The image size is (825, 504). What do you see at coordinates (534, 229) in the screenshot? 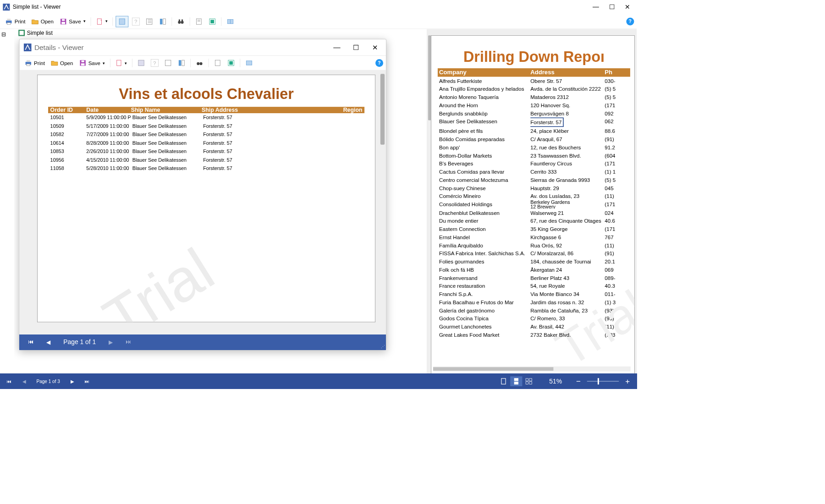
I see `table-row: Eastern Connection35 King George(171` at bounding box center [534, 229].